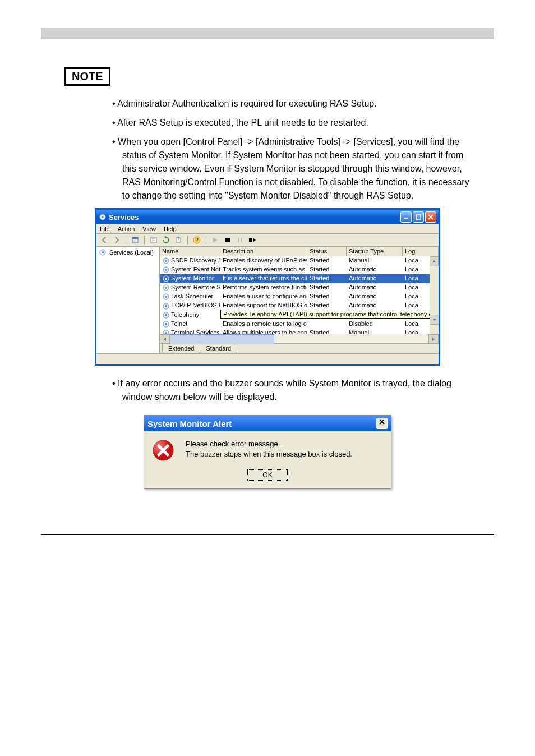 The width and height of the screenshot is (535, 756). What do you see at coordinates (434, 320) in the screenshot?
I see `scroll-down-icon` at bounding box center [434, 320].